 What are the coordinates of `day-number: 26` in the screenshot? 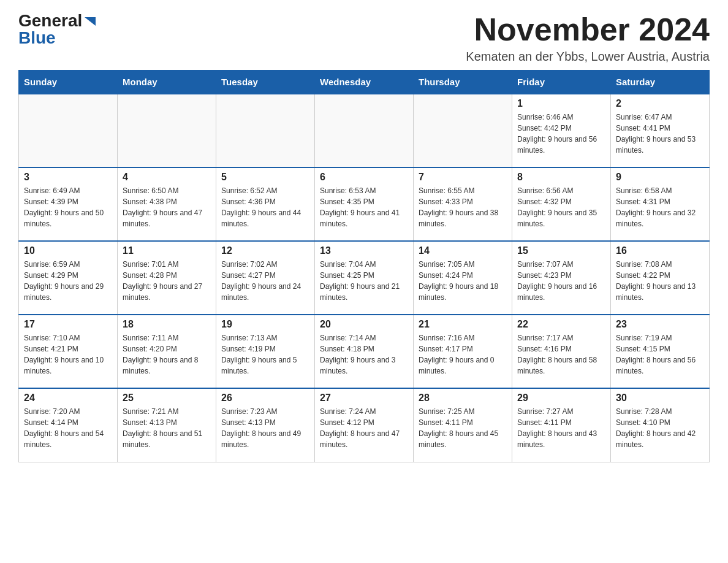 It's located at (265, 398).